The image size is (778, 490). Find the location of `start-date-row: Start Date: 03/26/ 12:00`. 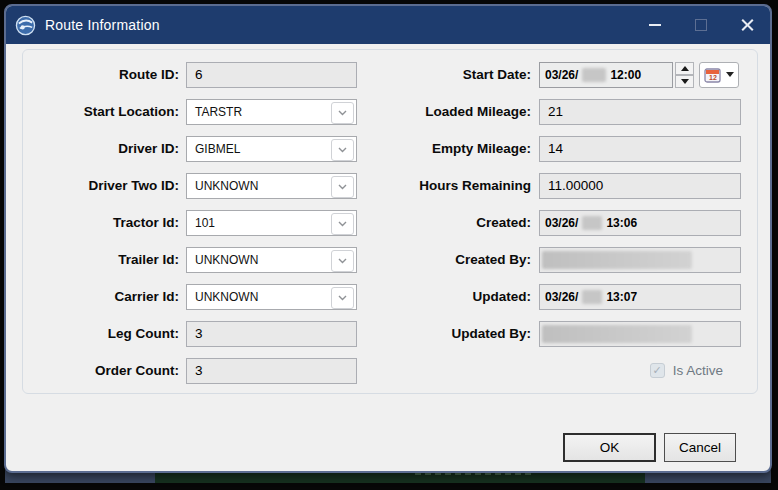

start-date-row: Start Date: 03/26/ 12:00 is located at coordinates (557, 74).